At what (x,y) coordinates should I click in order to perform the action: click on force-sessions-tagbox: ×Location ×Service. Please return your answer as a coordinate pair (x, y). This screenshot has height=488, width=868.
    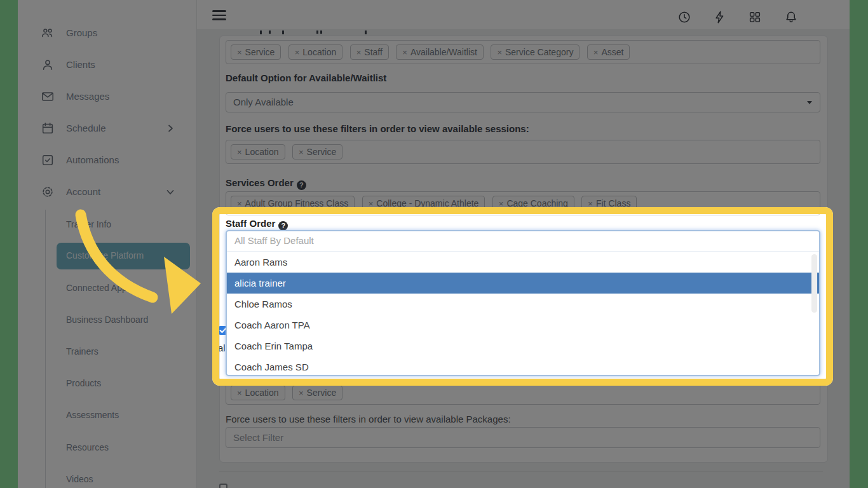
    Looking at the image, I should click on (523, 152).